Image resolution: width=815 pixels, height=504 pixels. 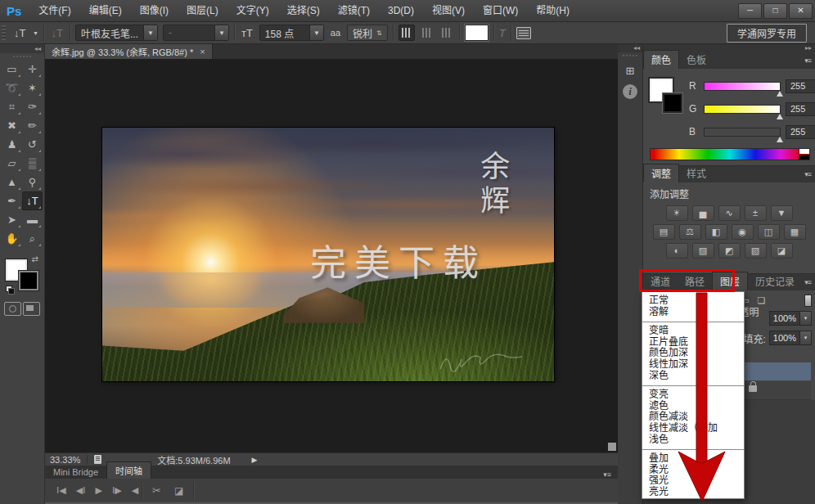 What do you see at coordinates (800, 87) in the screenshot?
I see `r-value-field: 255` at bounding box center [800, 87].